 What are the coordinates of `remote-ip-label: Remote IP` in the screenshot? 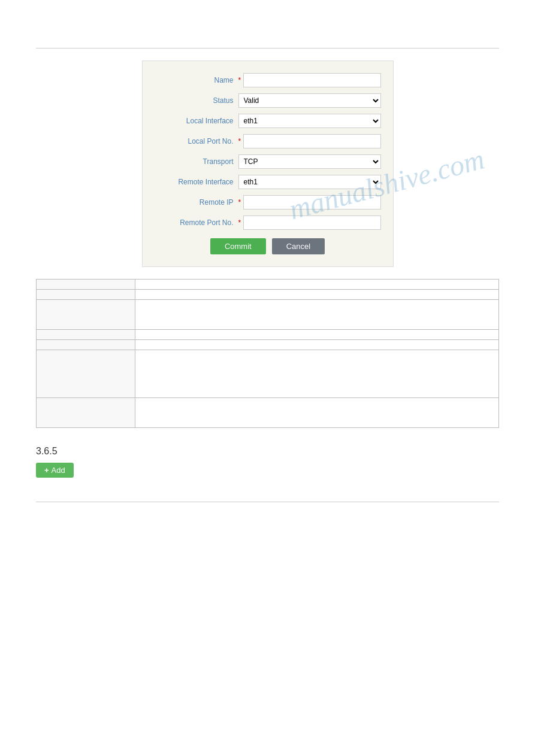 It's located at (197, 202).